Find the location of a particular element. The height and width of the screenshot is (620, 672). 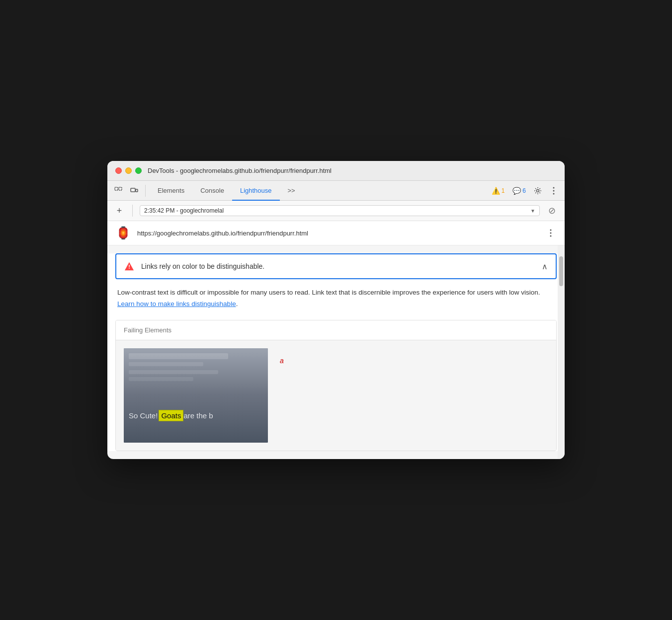

title-bar: DevTools - googlechromelabs.github.io/fr… is located at coordinates (336, 171).